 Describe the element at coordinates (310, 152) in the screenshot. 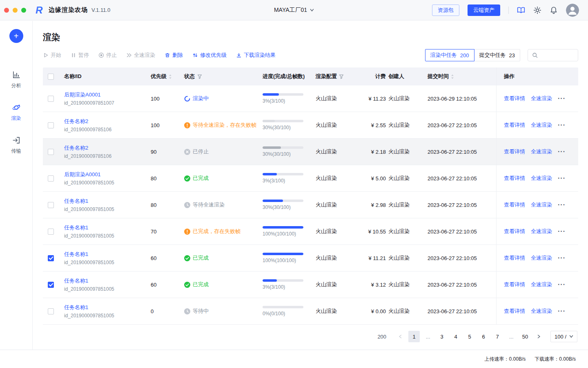

I see `table-row: 任务名称2id_201900009785106 90 已停止 30%(30/10…` at that location.